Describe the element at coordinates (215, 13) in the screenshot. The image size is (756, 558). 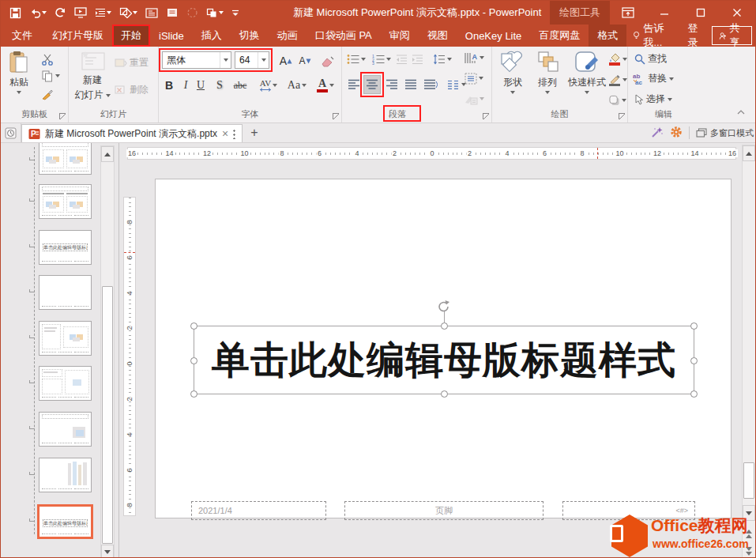
I see `arrange-layers-icon` at that location.